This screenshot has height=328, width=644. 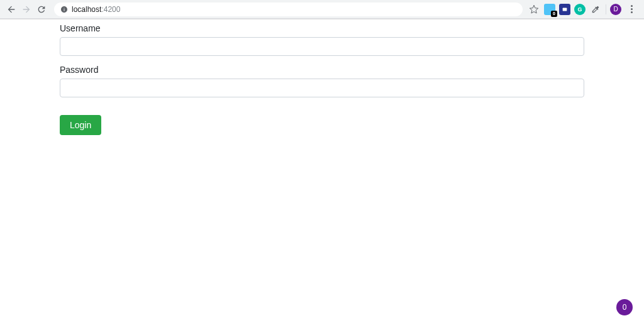 What do you see at coordinates (322, 28) in the screenshot?
I see `username-label: Username` at bounding box center [322, 28].